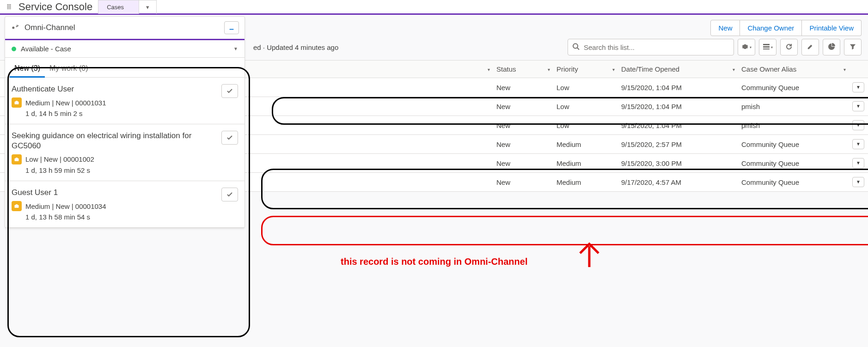  I want to click on cell-priority: Low, so click(585, 126).